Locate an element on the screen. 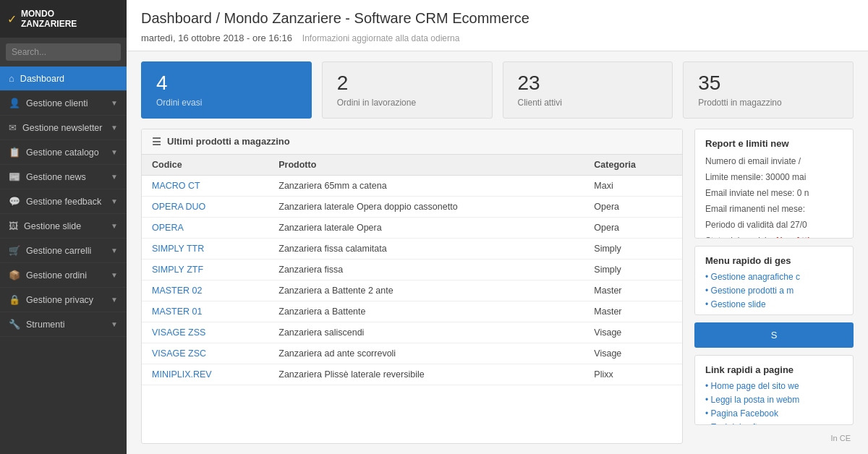  link-rapidi-section: Link rapidi a pagine Home page del sito … is located at coordinates (774, 390).